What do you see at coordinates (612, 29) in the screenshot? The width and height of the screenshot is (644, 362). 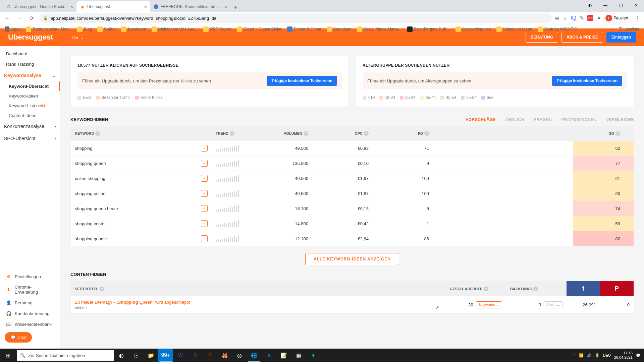 I see `bookmark-overflow: »` at bounding box center [612, 29].